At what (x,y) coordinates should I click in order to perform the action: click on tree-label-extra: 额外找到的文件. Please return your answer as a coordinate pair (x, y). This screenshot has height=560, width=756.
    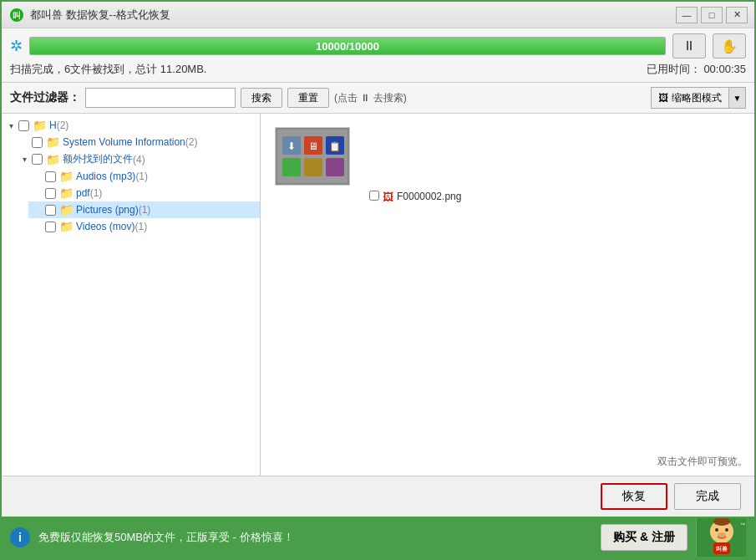
    Looking at the image, I should click on (98, 159).